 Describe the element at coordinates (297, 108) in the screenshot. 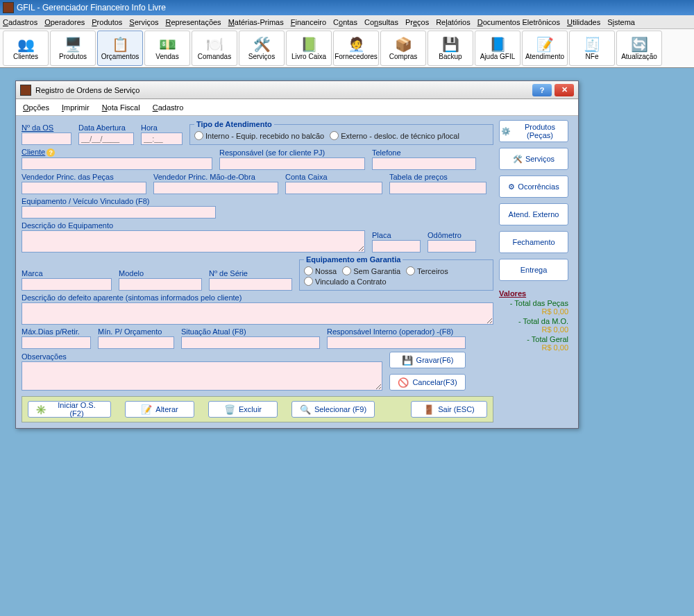

I see `dialog-menu: Opções Imprimir Nota Fiscal Cadastro` at that location.